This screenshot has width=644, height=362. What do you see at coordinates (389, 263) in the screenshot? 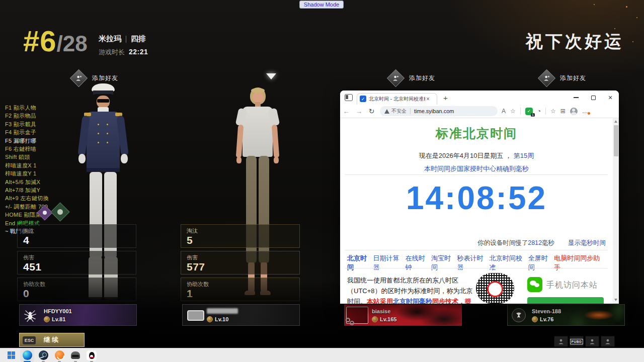
I see `nav-link: 日期计算器` at bounding box center [389, 263].